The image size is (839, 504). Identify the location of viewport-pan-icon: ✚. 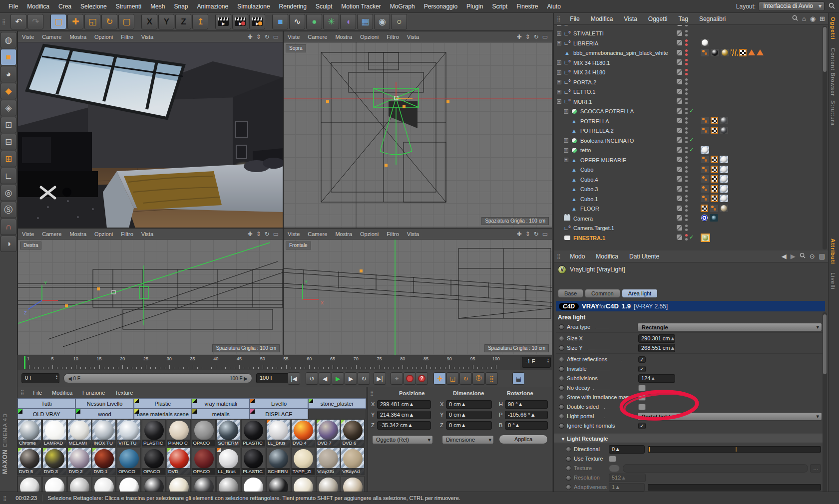
(519, 37).